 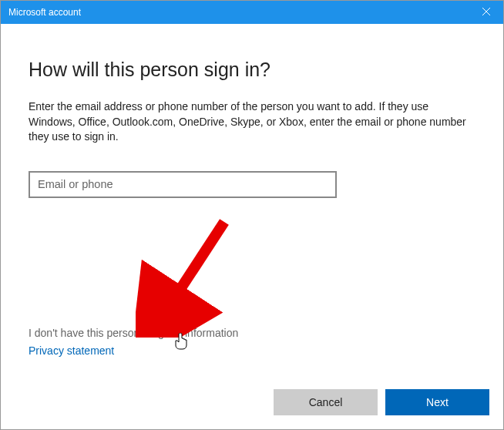 I want to click on privacy-statement-link: Privacy statement, so click(x=133, y=351).